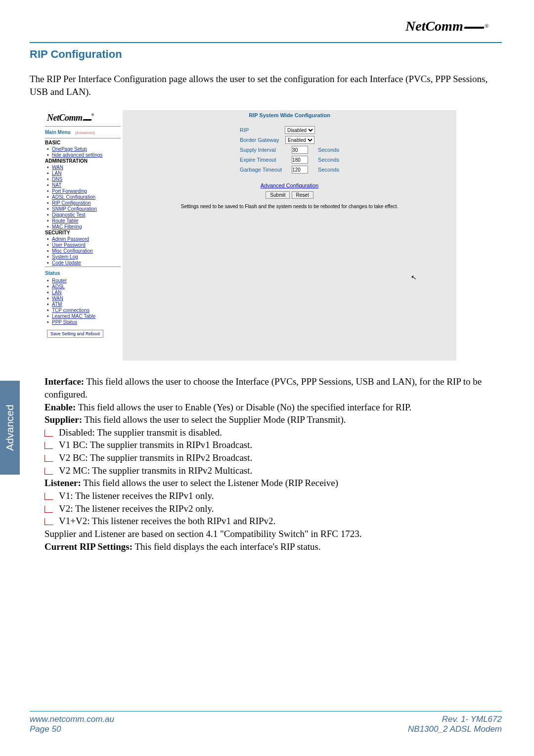 The width and height of the screenshot is (534, 756). I want to click on list-item: Disabled: The supplier transmit is disab…, so click(273, 433).